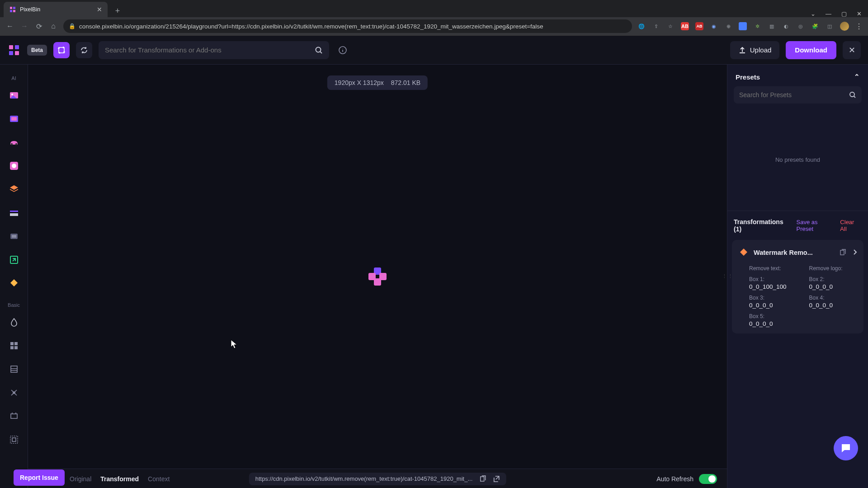  What do you see at coordinates (855, 253) in the screenshot?
I see `chevron-right-icon` at bounding box center [855, 253].